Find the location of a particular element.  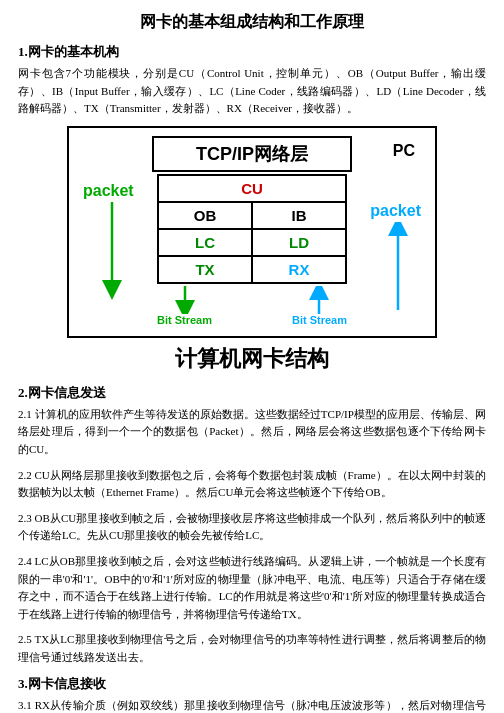

section3-heading: 3.网卡信息接收 is located at coordinates (252, 684).